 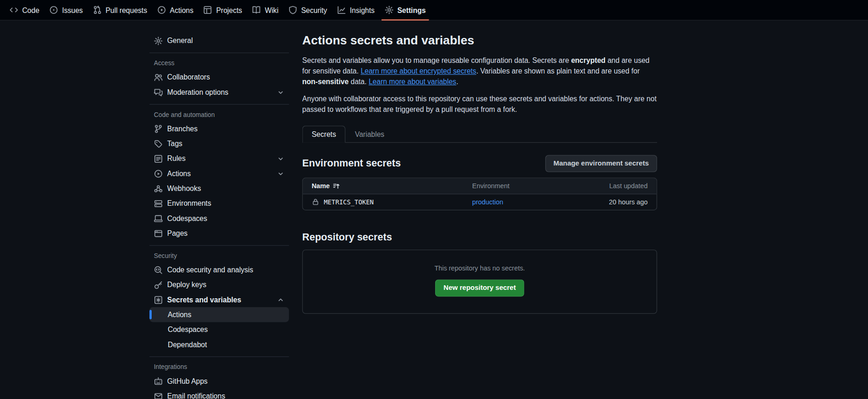 What do you see at coordinates (54, 10) in the screenshot?
I see `issue-opened-icon` at bounding box center [54, 10].